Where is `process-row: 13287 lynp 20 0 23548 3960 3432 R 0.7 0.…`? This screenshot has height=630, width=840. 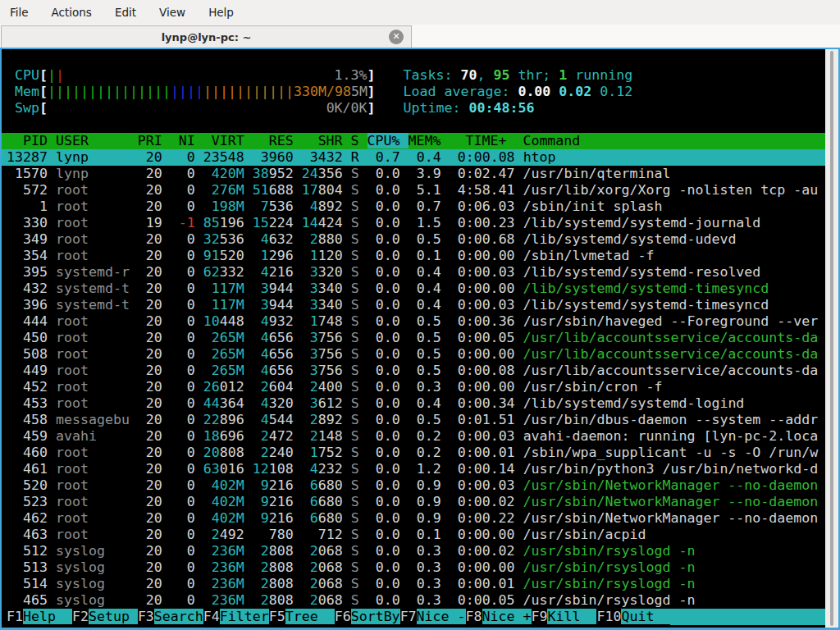 process-row: 13287 lynp 20 0 23548 3960 3432 R 0.7 0.… is located at coordinates (413, 158).